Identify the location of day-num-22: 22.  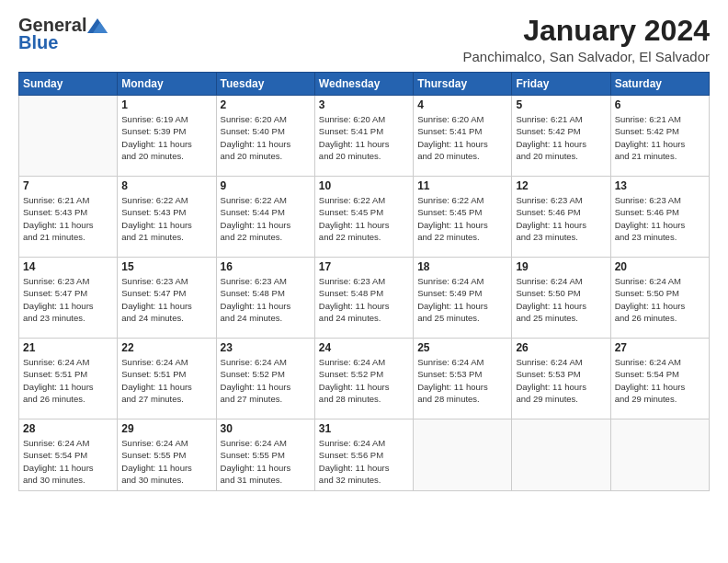
(166, 348).